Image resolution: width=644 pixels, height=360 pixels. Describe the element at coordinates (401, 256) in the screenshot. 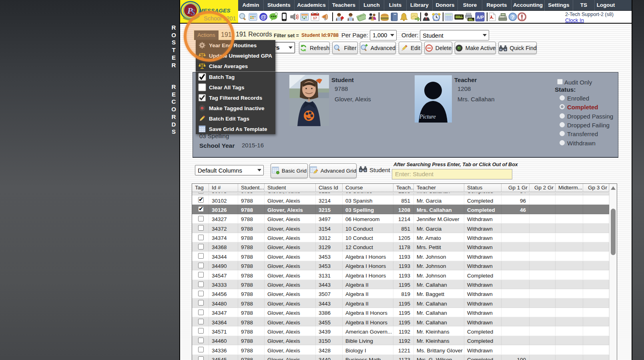

I see `grid-row-34344: 343449788Glover, Alexis3453Algebra I Hon…` at that location.